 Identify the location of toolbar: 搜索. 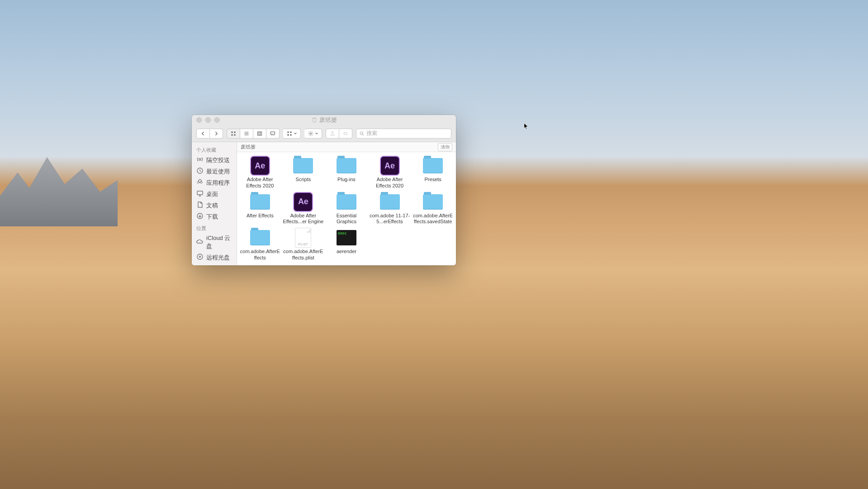
(324, 134).